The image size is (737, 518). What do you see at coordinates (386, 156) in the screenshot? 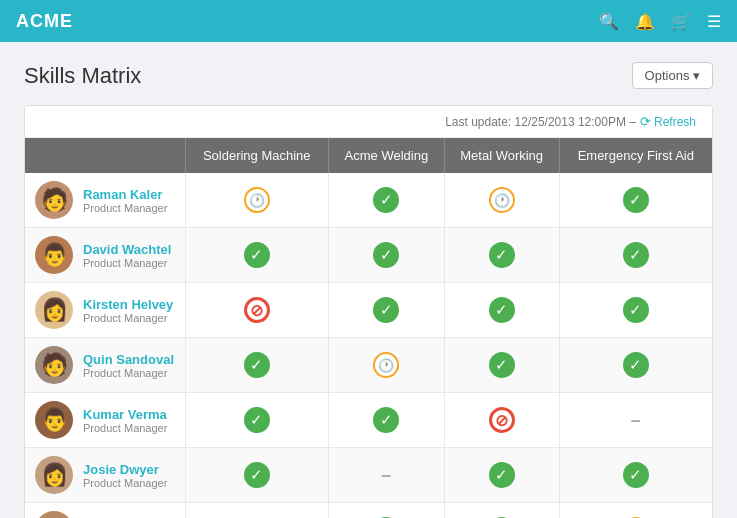
I see `col-welding: Acme Welding` at bounding box center [386, 156].